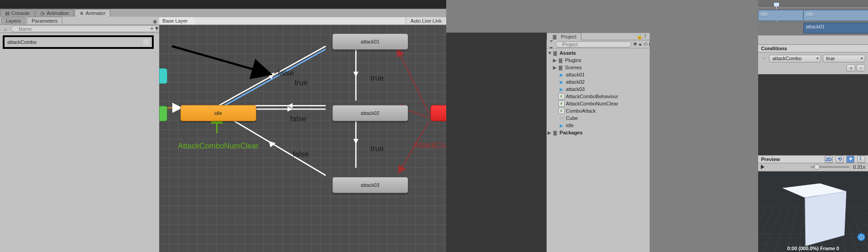 The height and width of the screenshot is (252, 868). Describe the element at coordinates (176, 21) in the screenshot. I see `breadcrumb-base-layer: Base Layer` at that location.